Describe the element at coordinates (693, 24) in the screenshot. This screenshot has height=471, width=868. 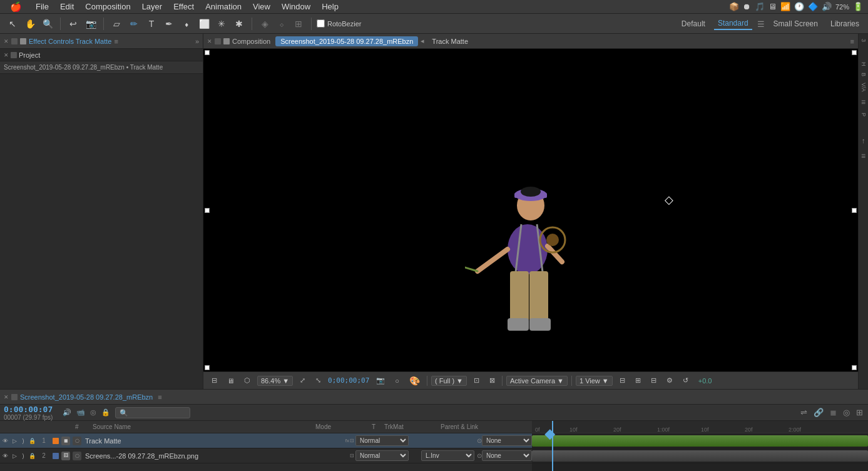
I see `ws-default: Default` at that location.